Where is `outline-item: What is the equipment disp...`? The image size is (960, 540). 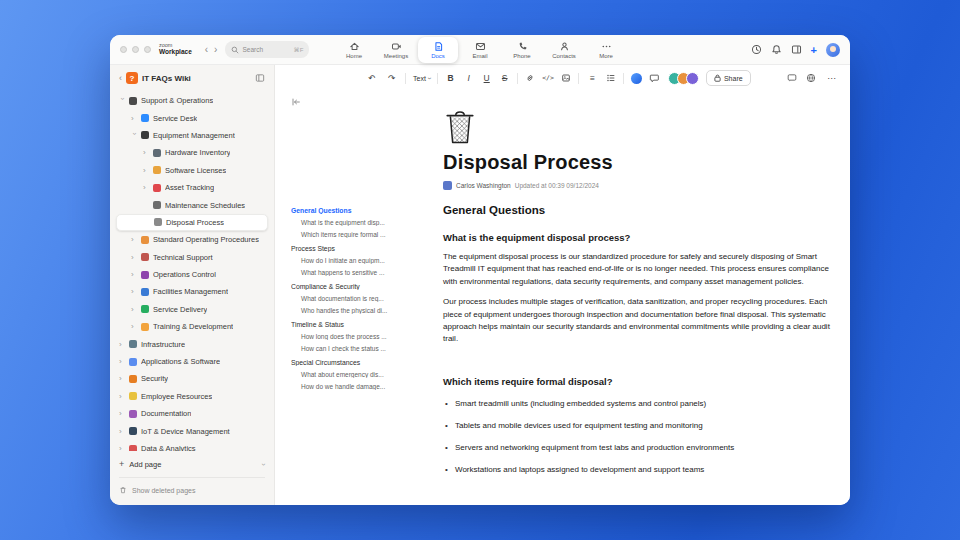 outline-item: What is the equipment disp... is located at coordinates (346, 222).